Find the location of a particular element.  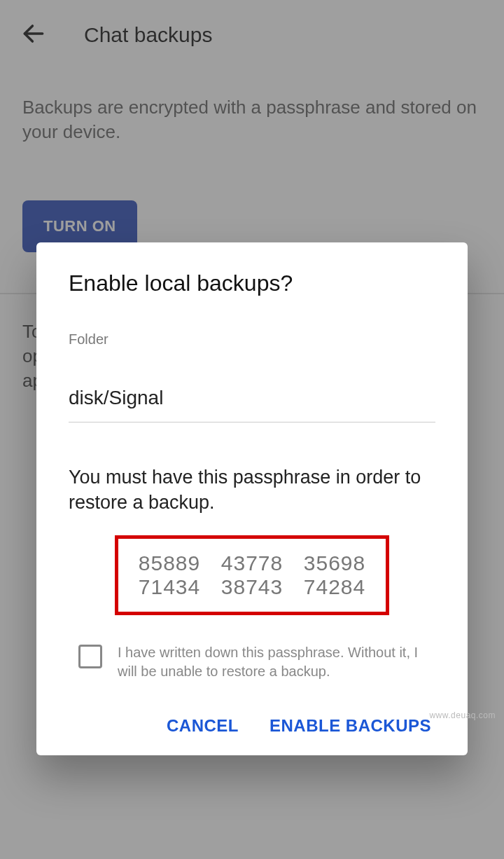

dialog-title: Enable local backups? is located at coordinates (252, 283).